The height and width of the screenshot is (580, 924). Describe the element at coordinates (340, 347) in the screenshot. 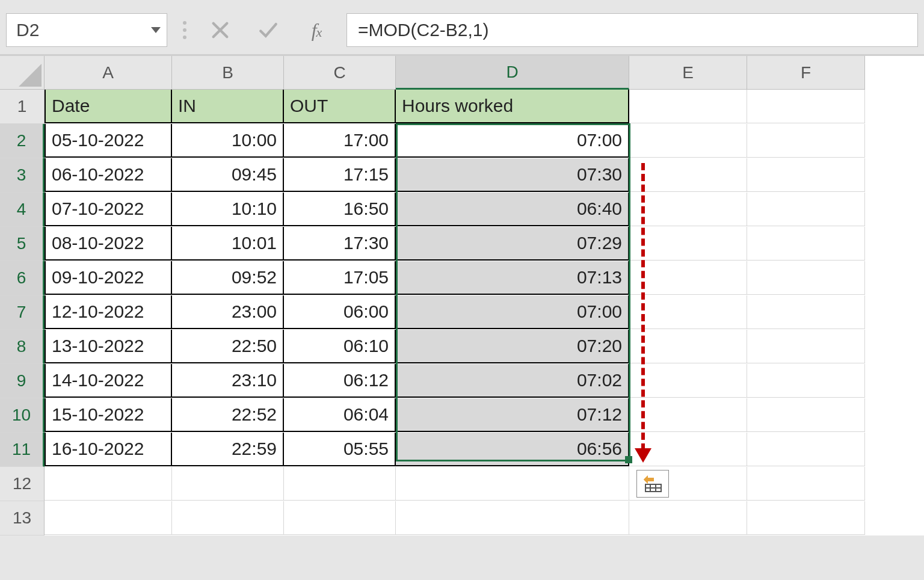

I see `cell-C8: 06:10` at that location.